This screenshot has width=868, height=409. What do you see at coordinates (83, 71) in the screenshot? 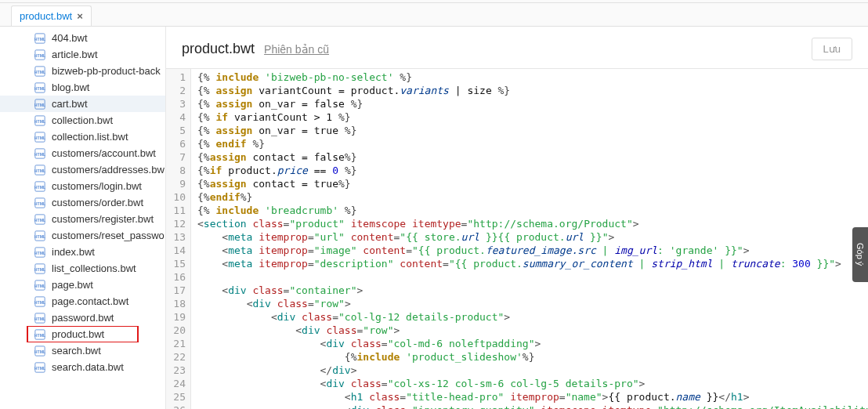
I see `file-item-bizweb-pb-product-back: HTMLbizweb-pb-product-back` at bounding box center [83, 71].